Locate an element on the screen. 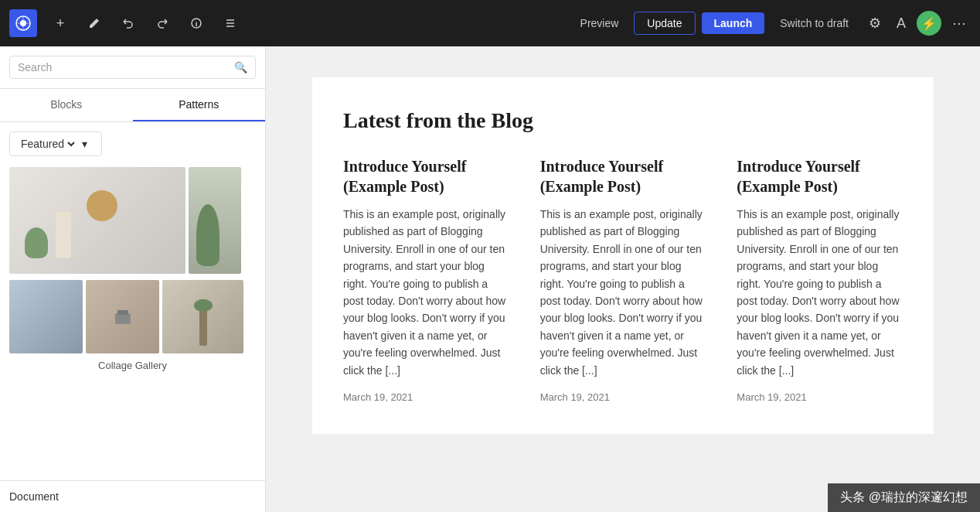 The width and height of the screenshot is (980, 512). redo-button is located at coordinates (162, 23).